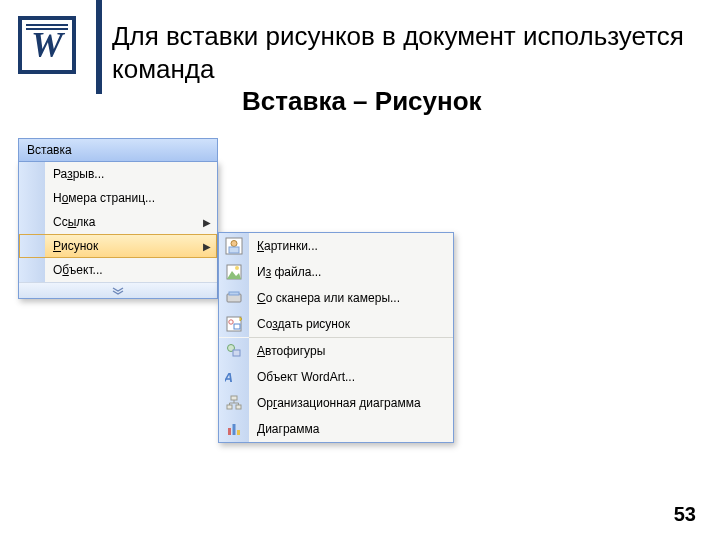  What do you see at coordinates (336, 246) in the screenshot?
I see `submenu-item-clipart: Картинки...` at bounding box center [336, 246].